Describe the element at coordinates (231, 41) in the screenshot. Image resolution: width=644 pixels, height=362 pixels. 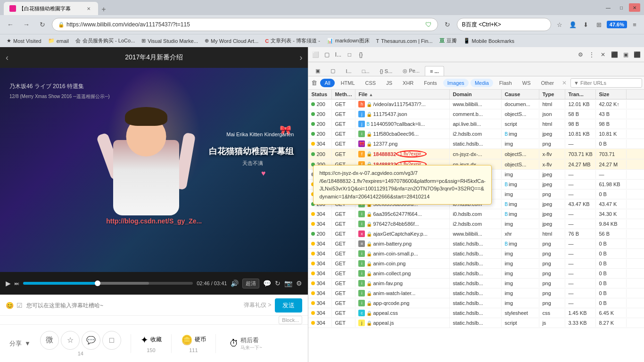
I see `bookmark-word-cloud: ⊕ My Word Cloud Art...` at that location.